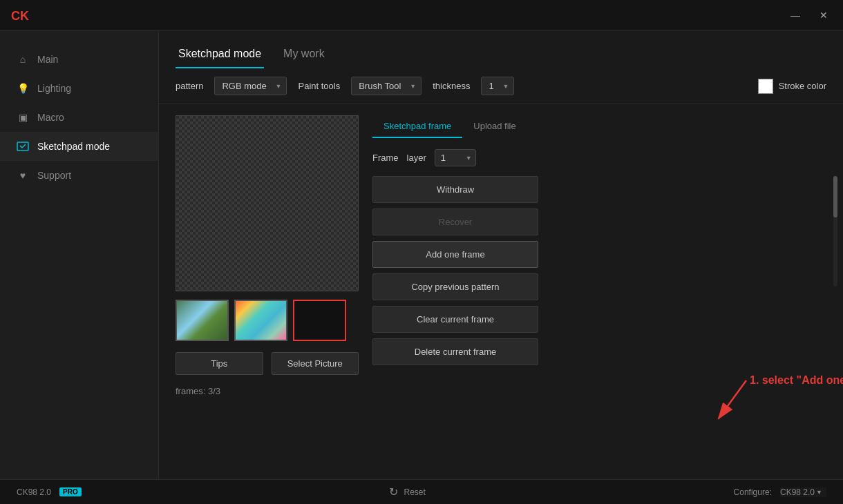 The width and height of the screenshot is (843, 504). I want to click on recover-button: Recover, so click(455, 222).